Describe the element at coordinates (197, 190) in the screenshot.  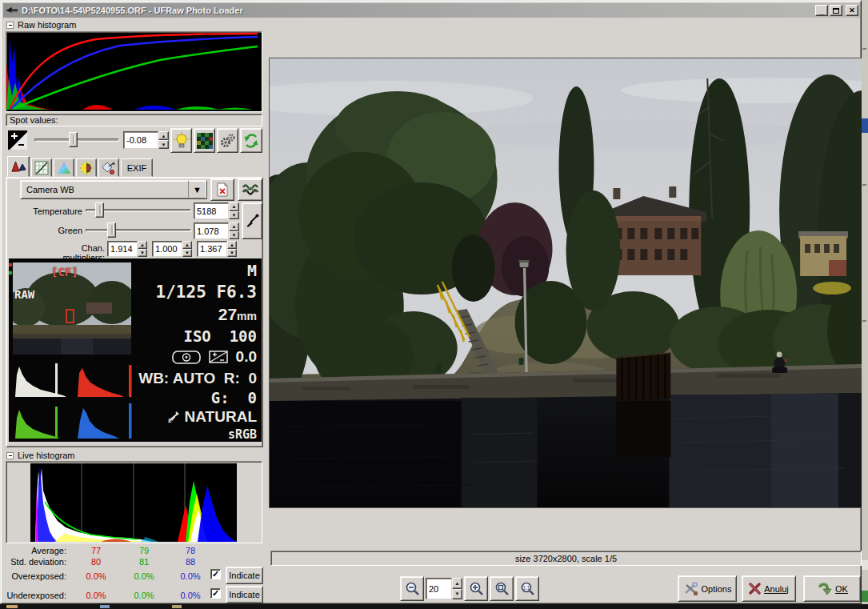
I see `chevron-down-icon: ▼` at that location.